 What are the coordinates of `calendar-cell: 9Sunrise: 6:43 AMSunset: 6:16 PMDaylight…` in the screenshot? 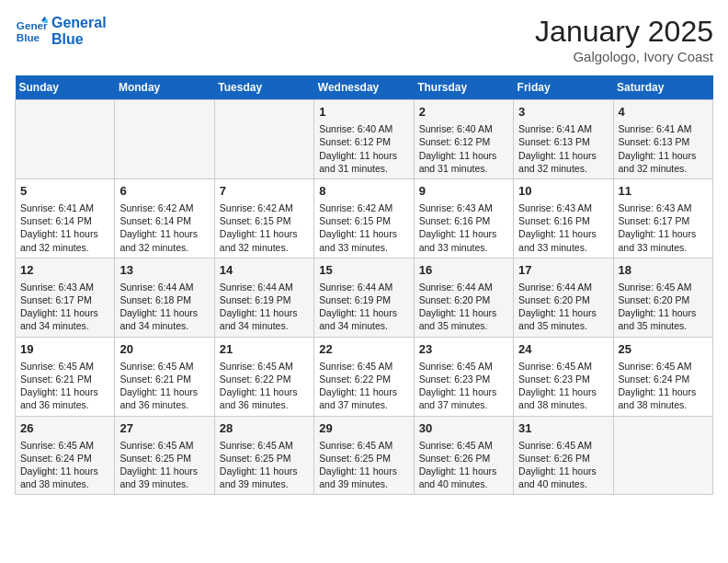 It's located at (463, 218).